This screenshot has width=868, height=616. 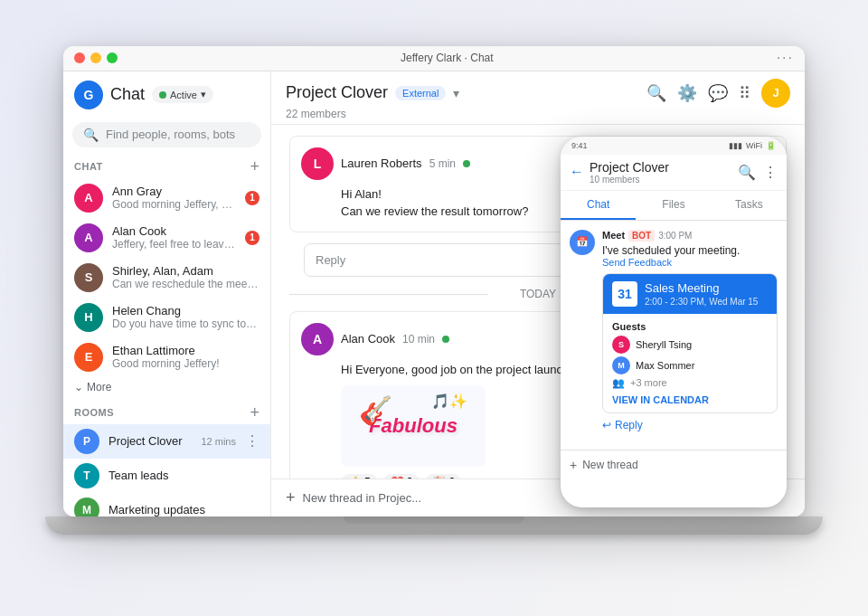 I want to click on new-thread-label: New thread, so click(x=609, y=465).